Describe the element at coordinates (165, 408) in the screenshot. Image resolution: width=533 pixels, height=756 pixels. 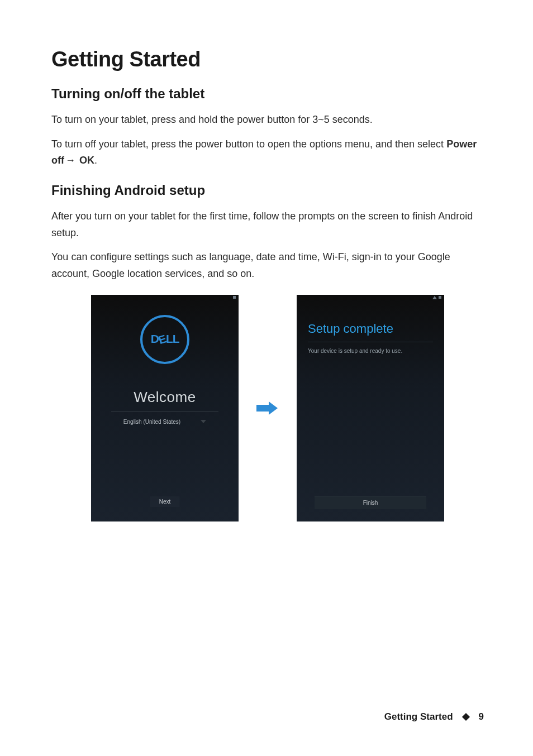
I see `welcome-screen: DELL Welcome English (United States) Nex…` at that location.